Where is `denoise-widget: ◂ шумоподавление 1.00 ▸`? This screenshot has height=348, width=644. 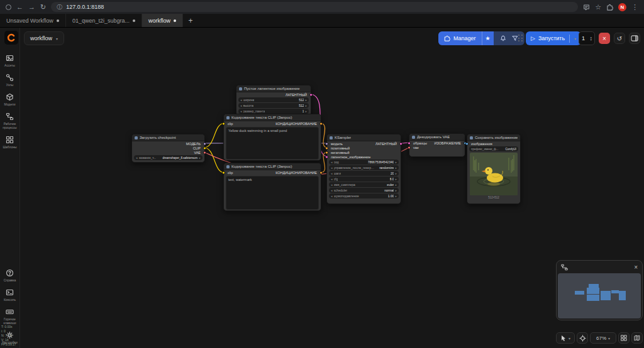
denoise-widget: ◂ шумоподавление 1.00 ▸ is located at coordinates (364, 196).